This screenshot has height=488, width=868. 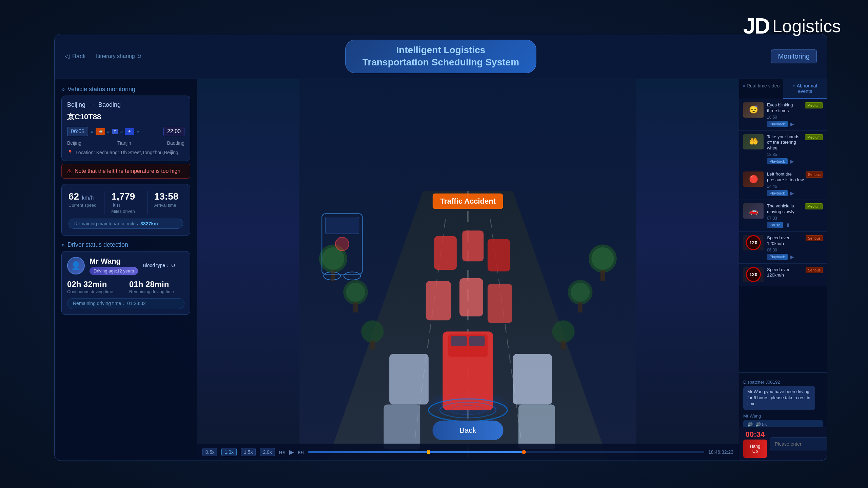 I want to click on severity-badge-6: Serious, so click(x=814, y=270).